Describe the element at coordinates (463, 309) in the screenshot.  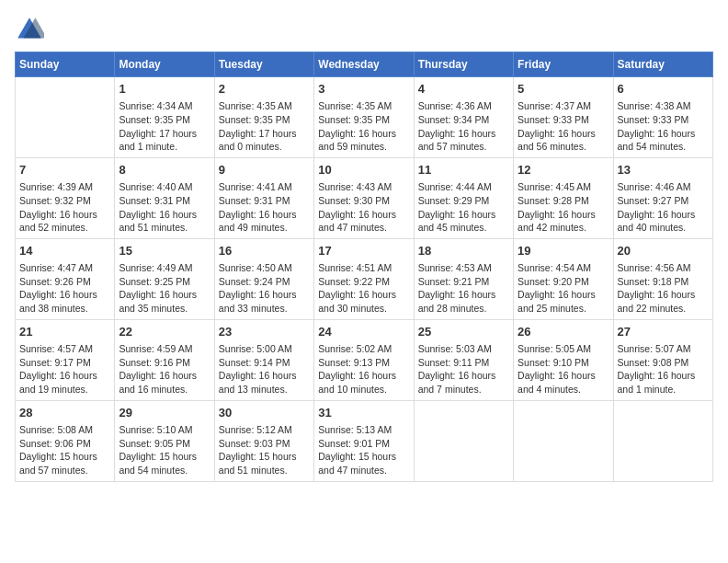
I see `cell-text-line: and 28 minutes.` at that location.